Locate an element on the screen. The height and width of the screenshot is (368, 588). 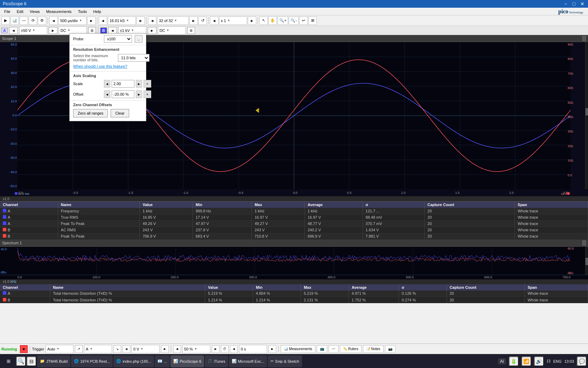
run-mode-btn: ▶ is located at coordinates (6, 21).